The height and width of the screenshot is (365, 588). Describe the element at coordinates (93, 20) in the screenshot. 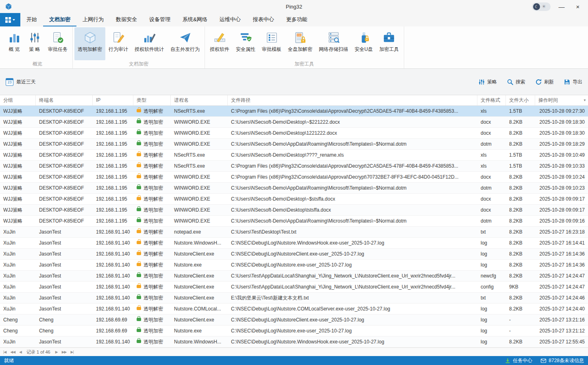

I see `tab-web-behavior: 上网行为` at that location.